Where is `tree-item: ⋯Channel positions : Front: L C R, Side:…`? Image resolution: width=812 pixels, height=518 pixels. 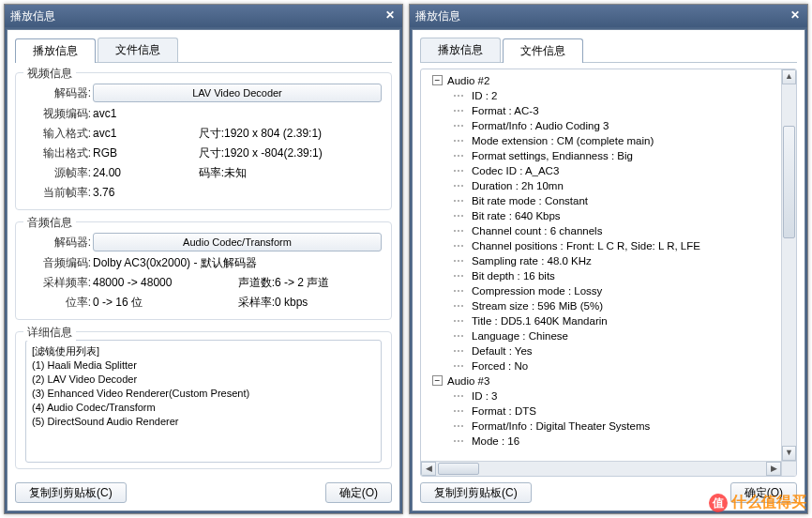
tree-item: ⋯Channel positions : Front: L C R, Side:… is located at coordinates (610, 246).